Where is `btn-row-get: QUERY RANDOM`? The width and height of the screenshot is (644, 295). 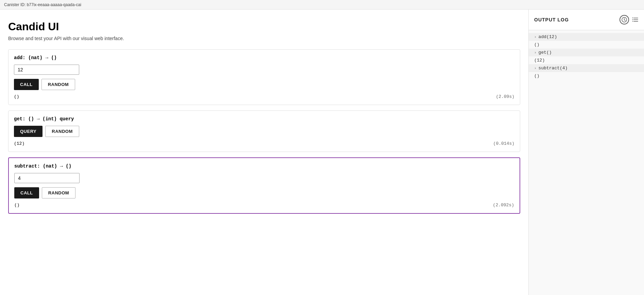
btn-row-get: QUERY RANDOM is located at coordinates (264, 131).